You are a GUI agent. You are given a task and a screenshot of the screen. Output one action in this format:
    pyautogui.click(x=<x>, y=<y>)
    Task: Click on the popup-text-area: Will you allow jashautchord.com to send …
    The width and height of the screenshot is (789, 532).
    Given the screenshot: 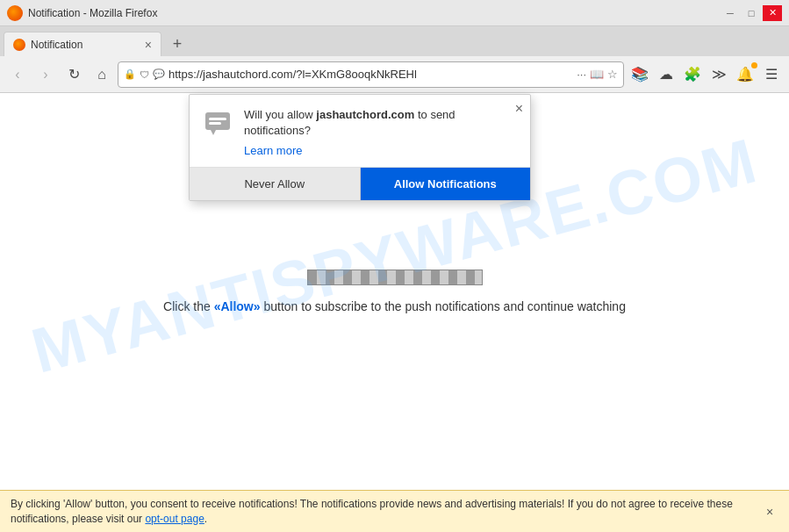 What is the action you would take?
    pyautogui.click(x=381, y=133)
    